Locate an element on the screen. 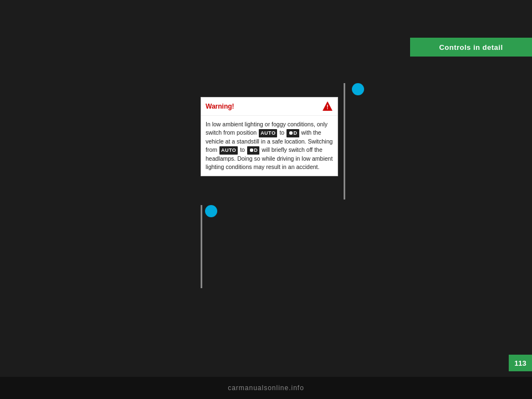 This screenshot has height=399, width=532. vertical-line-left is located at coordinates (202, 247).